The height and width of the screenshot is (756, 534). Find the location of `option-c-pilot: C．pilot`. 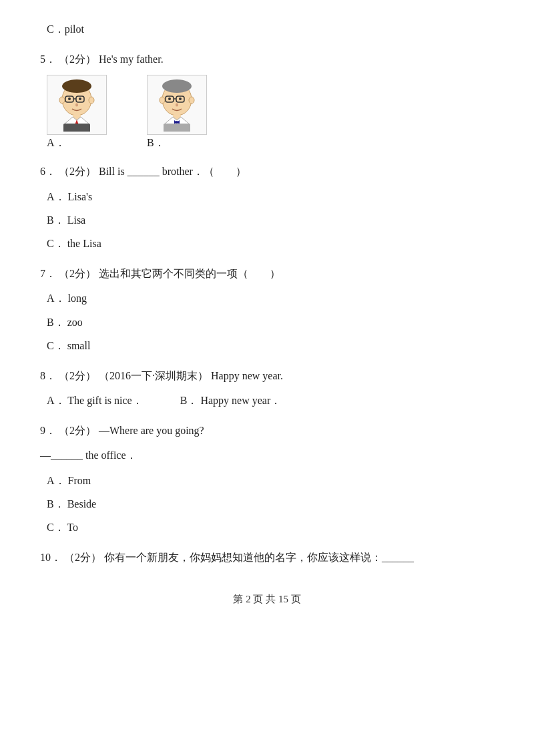

option-c-pilot: C．pilot is located at coordinates (267, 29).